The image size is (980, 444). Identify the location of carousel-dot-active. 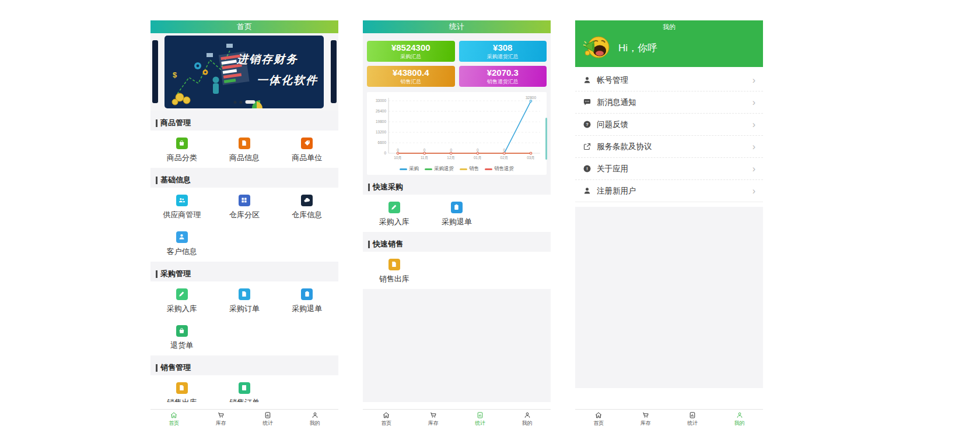
(250, 102).